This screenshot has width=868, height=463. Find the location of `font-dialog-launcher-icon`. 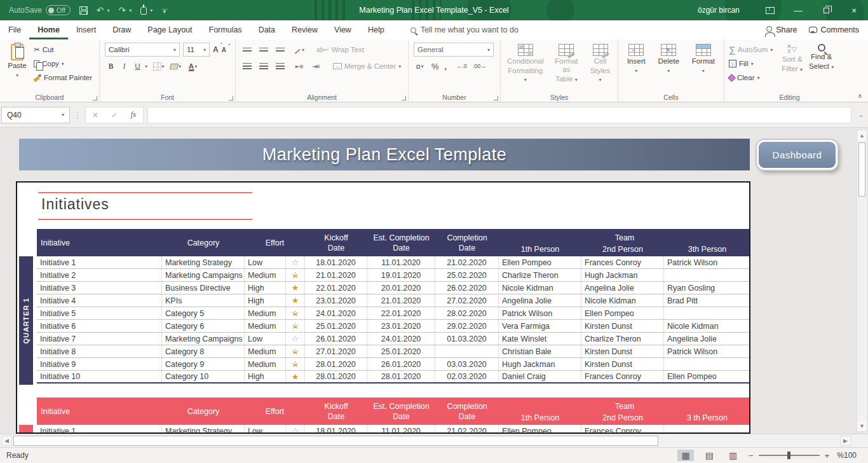

font-dialog-launcher-icon is located at coordinates (231, 98).